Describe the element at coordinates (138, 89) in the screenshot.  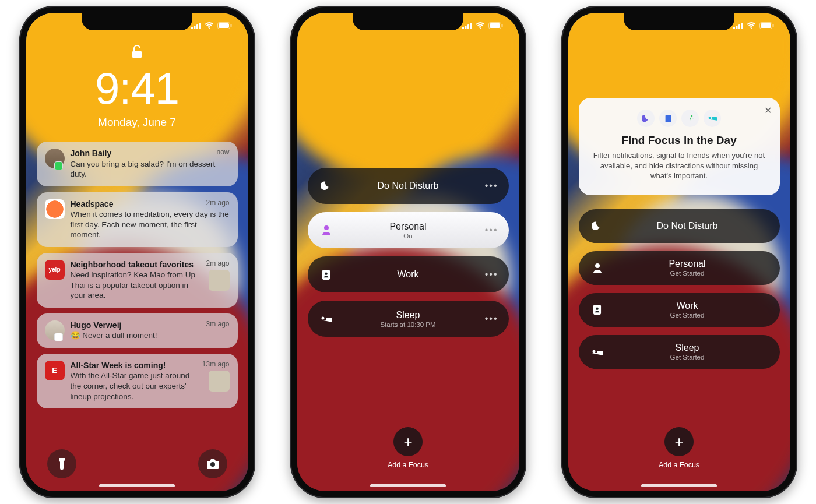
I see `lock-time: 9:41` at that location.